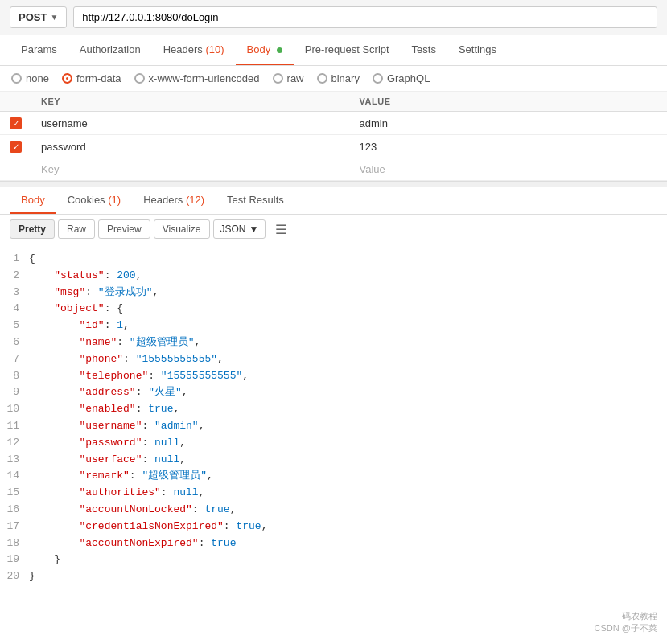 The width and height of the screenshot is (667, 644). I want to click on tab-params: Params, so click(39, 50).